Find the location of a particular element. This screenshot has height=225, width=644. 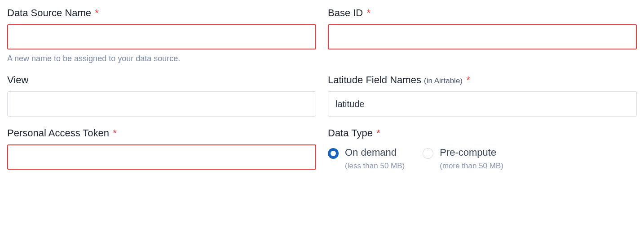

radio-option-on-demand: On demand (less than 50 MB) is located at coordinates (366, 158).